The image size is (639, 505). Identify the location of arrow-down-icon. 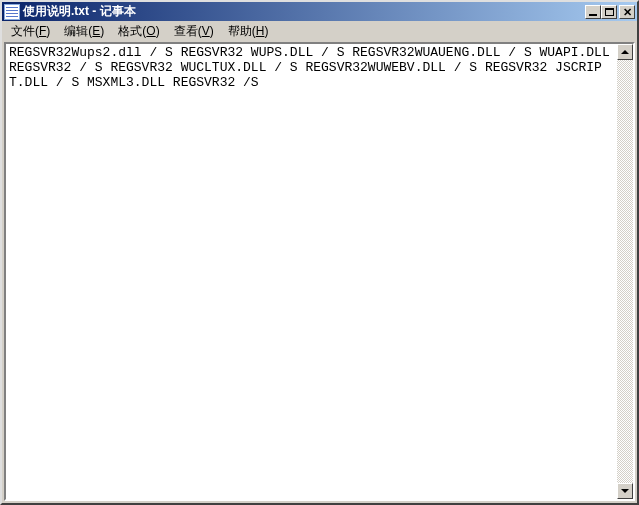
(625, 491).